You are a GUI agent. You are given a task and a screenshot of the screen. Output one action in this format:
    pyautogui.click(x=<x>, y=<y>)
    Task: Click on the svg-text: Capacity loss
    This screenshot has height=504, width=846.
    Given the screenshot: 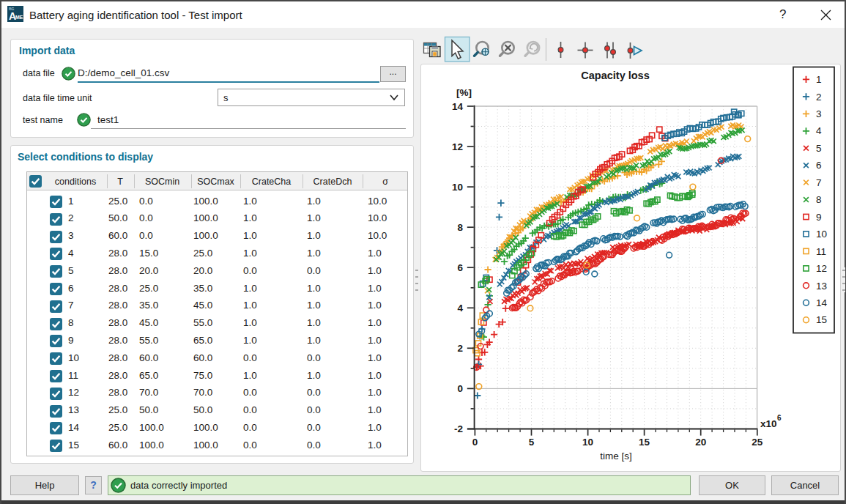 What is the action you would take?
    pyautogui.click(x=615, y=75)
    